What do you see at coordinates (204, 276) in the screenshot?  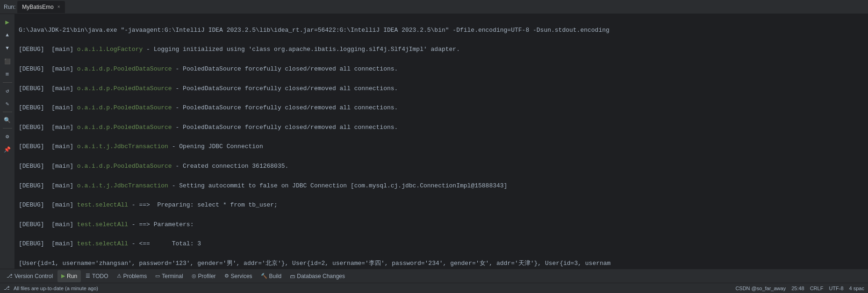 I see `tab-profiler: ◎ Profiler` at bounding box center [204, 276].